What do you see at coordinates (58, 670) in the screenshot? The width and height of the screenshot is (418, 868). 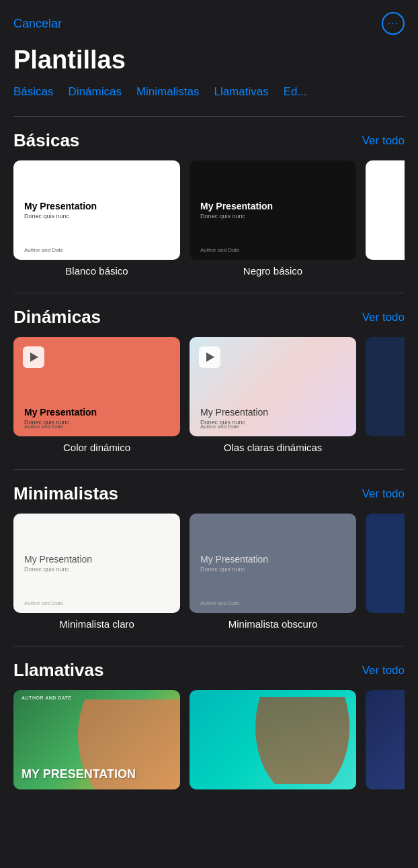 I see `llamativas-title: Llamativas` at bounding box center [58, 670].